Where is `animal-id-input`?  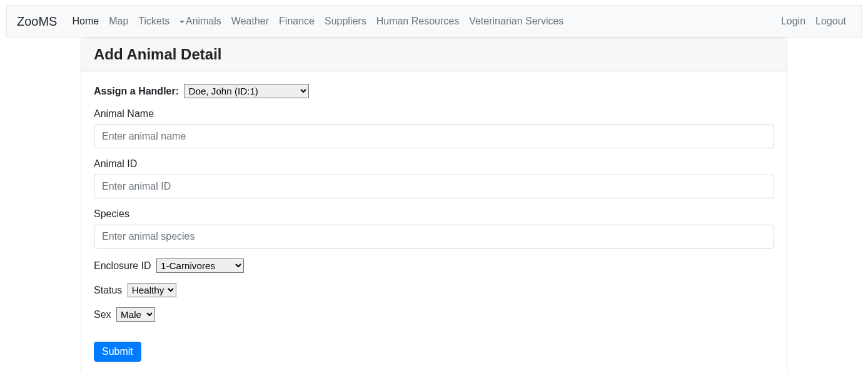
animal-id-input is located at coordinates (434, 186).